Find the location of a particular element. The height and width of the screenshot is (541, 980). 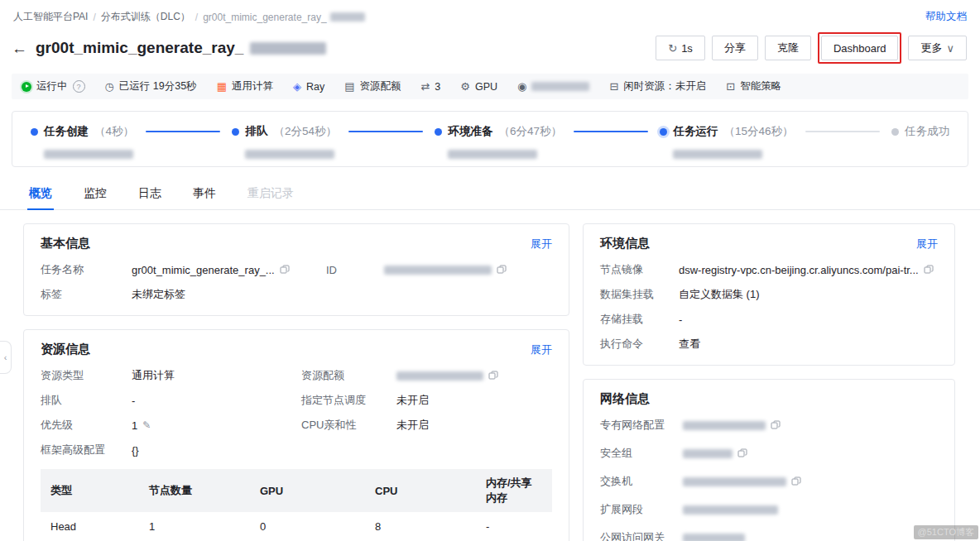

back-button: ← is located at coordinates (20, 48).